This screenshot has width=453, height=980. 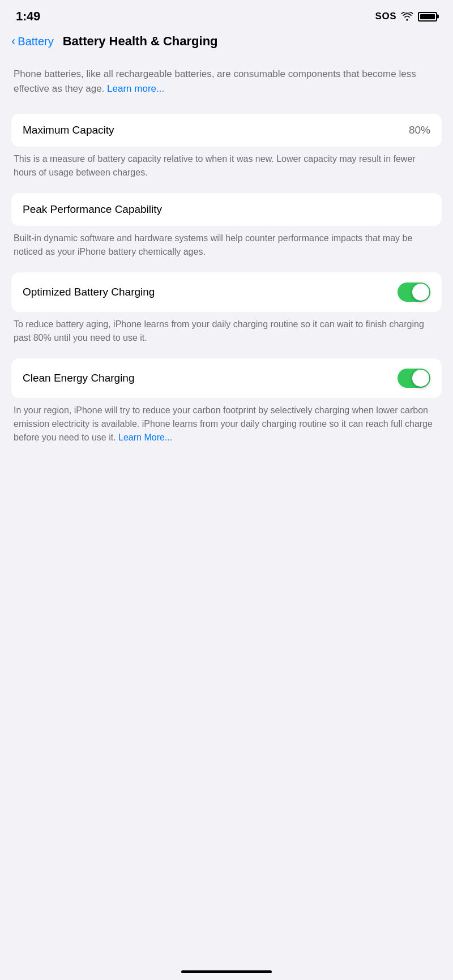 What do you see at coordinates (226, 166) in the screenshot?
I see `maximum-capacity-description: This is a measure of battery capacity re…` at bounding box center [226, 166].